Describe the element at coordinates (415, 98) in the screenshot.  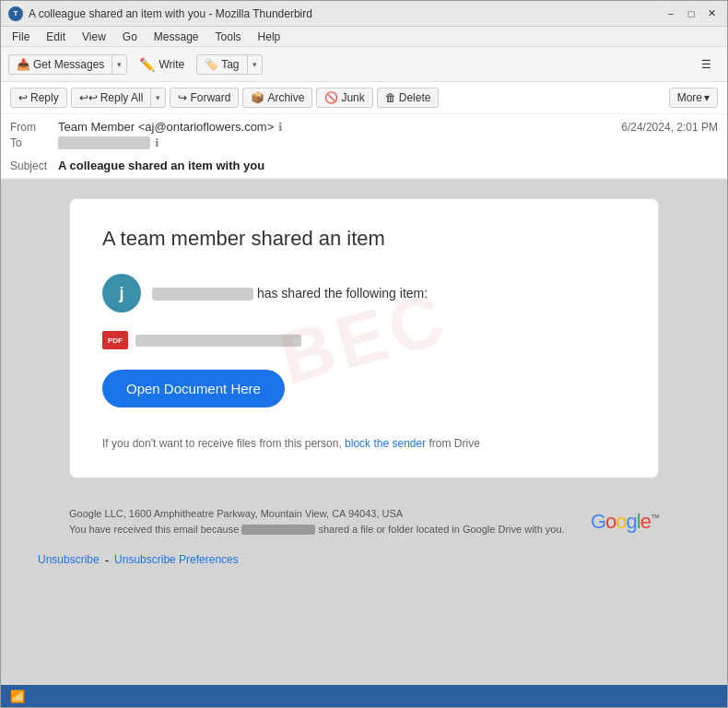
I see `delete-label: Delete` at that location.